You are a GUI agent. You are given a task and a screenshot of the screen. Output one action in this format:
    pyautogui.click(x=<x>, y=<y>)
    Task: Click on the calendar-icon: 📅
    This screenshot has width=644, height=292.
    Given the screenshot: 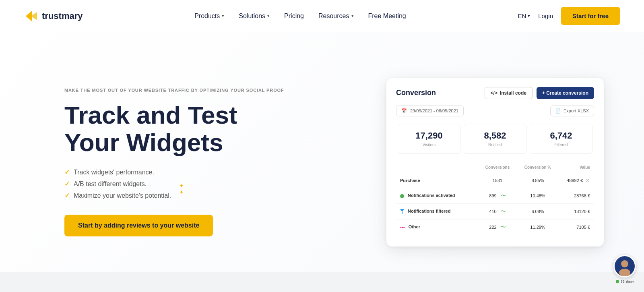 What is the action you would take?
    pyautogui.click(x=404, y=111)
    